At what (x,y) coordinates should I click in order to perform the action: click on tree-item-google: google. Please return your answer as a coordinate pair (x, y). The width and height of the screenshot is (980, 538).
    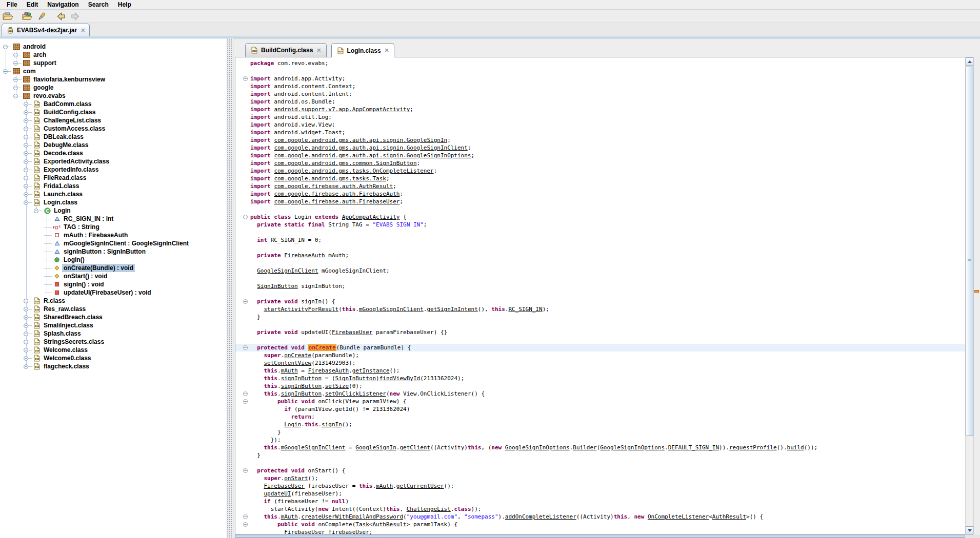
    Looking at the image, I should click on (113, 88).